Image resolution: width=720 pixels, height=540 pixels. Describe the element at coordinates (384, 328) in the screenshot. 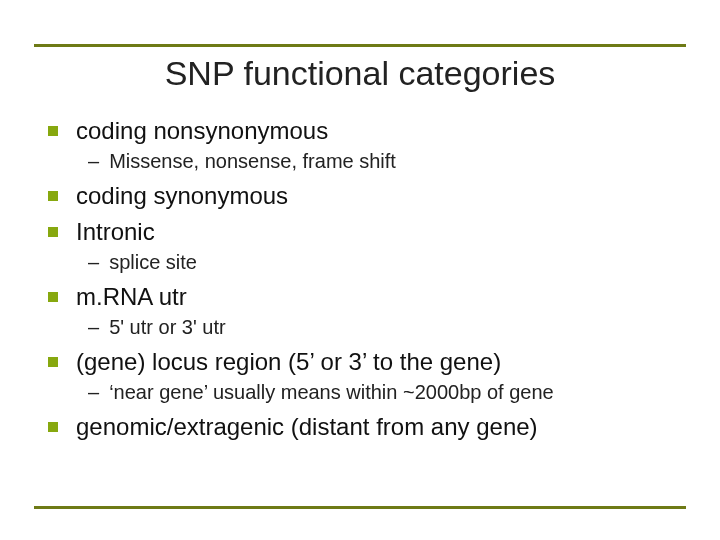

I see `list-subitem: – 5' utr or 3' utr` at that location.